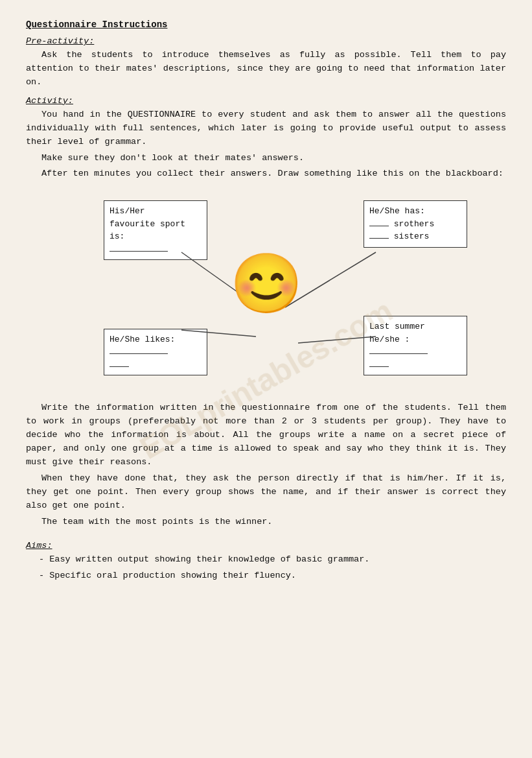 The height and width of the screenshot is (758, 532). Describe the element at coordinates (415, 346) in the screenshot. I see `box-bottom-right: Last summer he/she :` at that location.